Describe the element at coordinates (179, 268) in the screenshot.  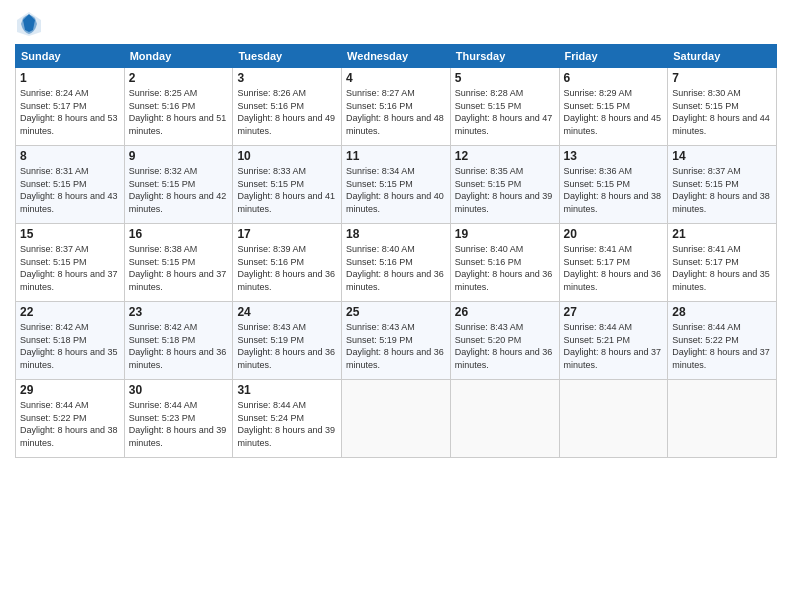
I see `day-detail: Sunrise: 8:38 AMSunset: 5:15 PMDaylight:…` at that location.